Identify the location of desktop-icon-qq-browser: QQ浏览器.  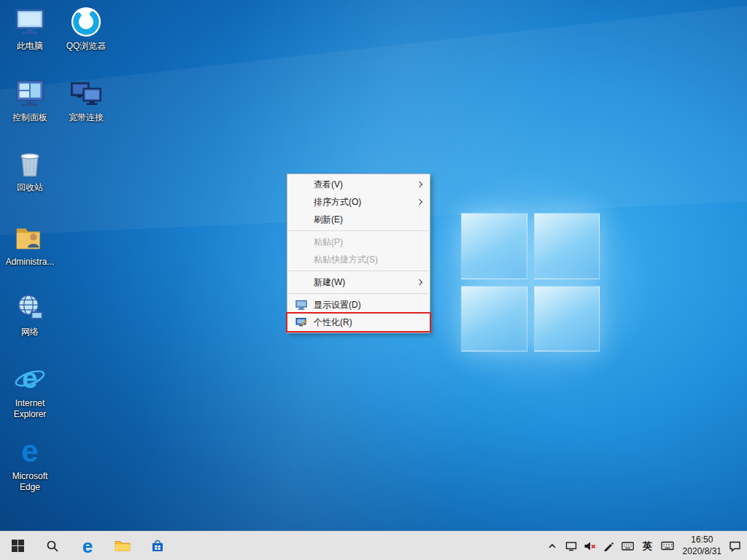
(86, 28).